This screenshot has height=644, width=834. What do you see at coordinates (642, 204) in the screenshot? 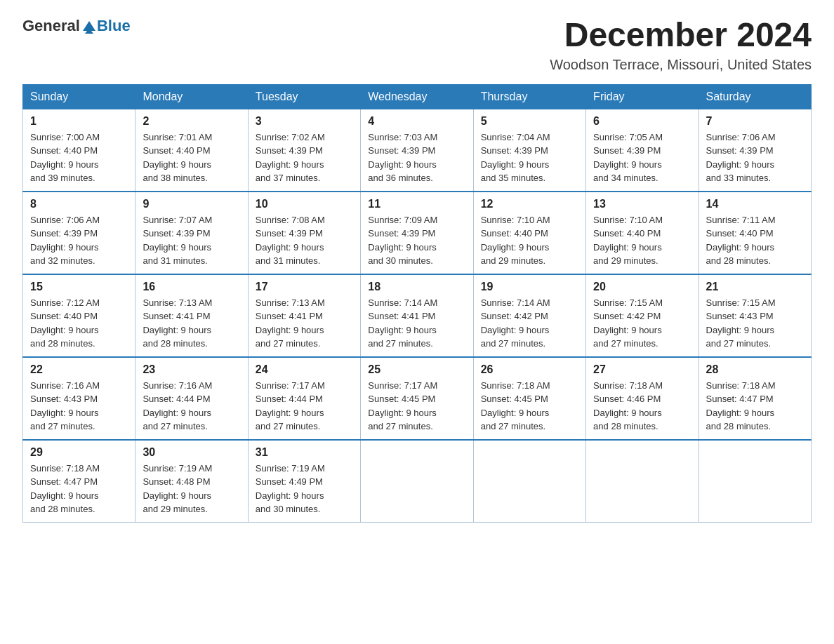
I see `day-number: 13` at bounding box center [642, 204].